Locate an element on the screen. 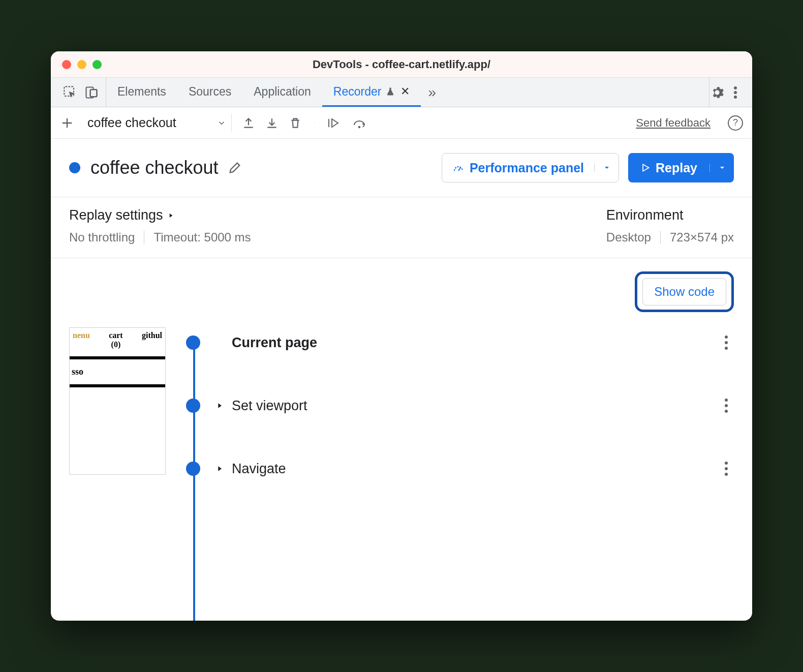 The height and width of the screenshot is (672, 803). step-label: Set viewport is located at coordinates (269, 406).